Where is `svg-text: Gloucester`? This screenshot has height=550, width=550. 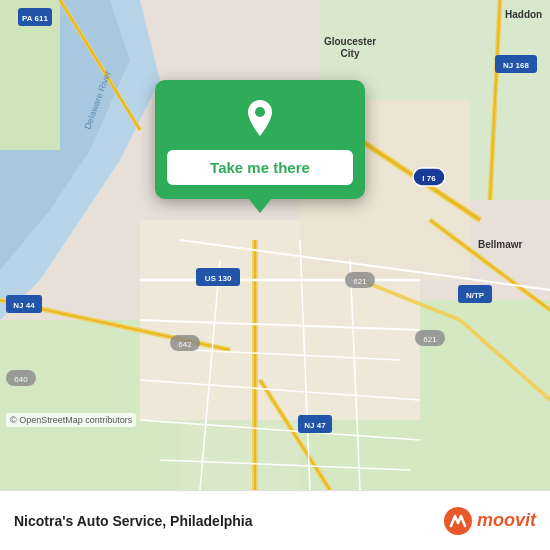
svg-text: Gloucester is located at coordinates (350, 42).